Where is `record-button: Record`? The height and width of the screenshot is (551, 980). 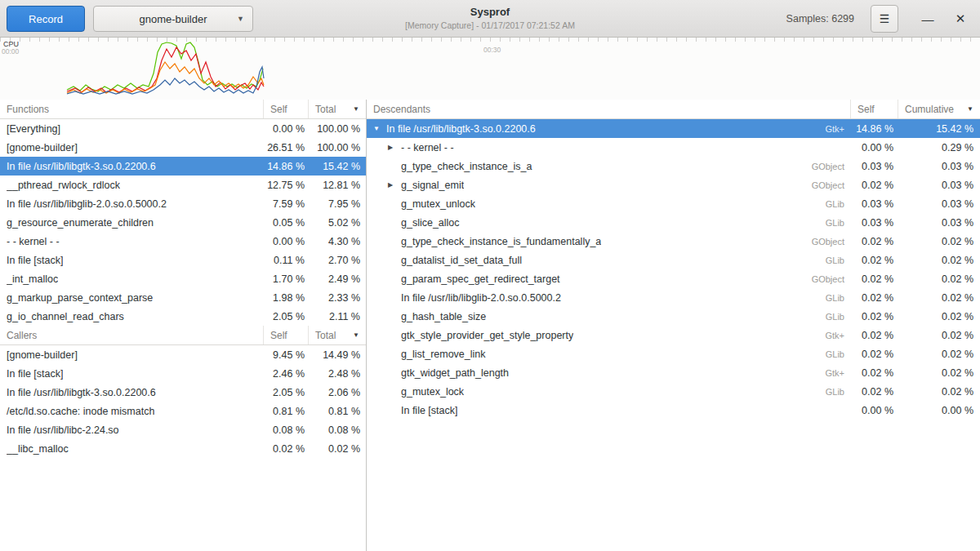
record-button: Record is located at coordinates (46, 19).